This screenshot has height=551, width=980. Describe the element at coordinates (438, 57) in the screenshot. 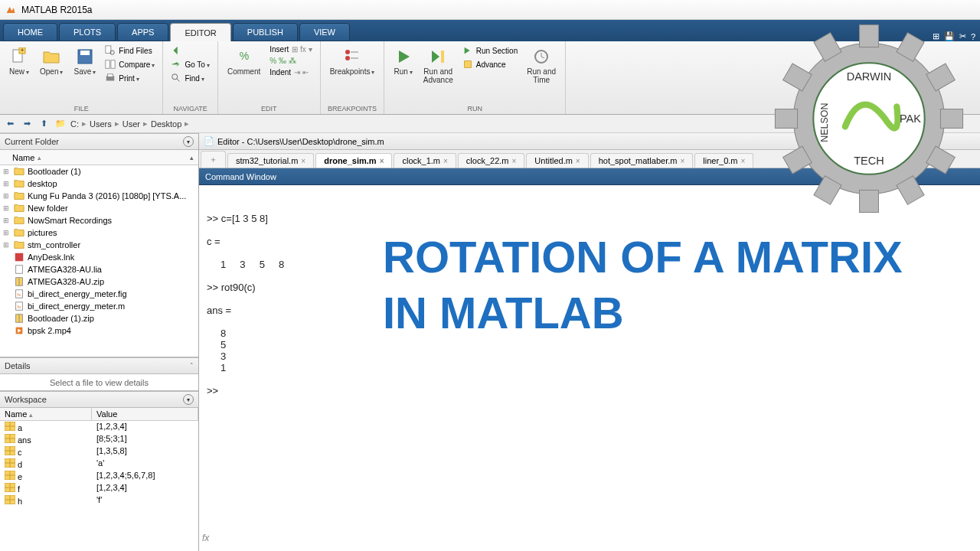

I see `run-advance-icon` at that location.